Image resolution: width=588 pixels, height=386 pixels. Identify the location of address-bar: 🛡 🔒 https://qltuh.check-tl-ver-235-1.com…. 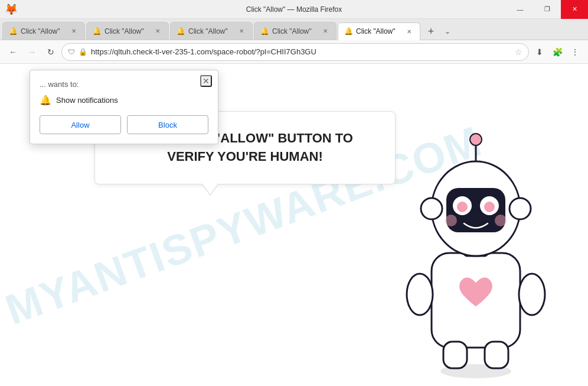
(295, 52).